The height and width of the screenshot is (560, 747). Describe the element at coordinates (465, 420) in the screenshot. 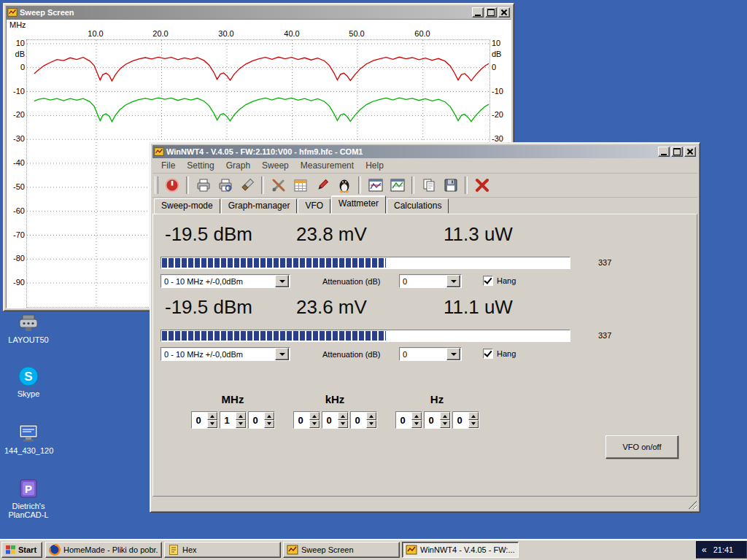

I see `hz-spin-2: 0` at that location.